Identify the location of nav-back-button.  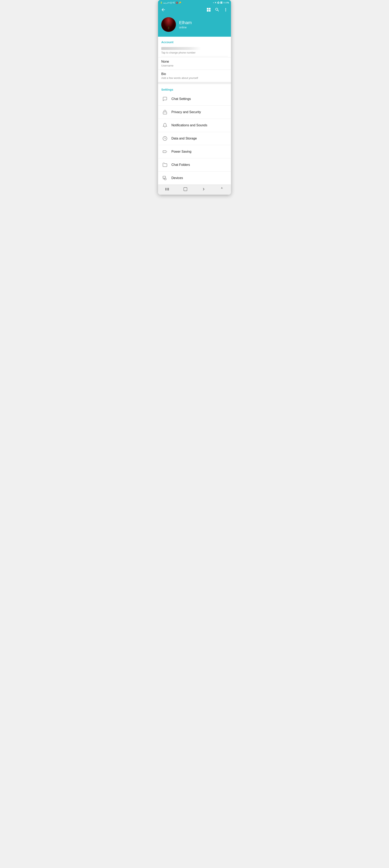
(203, 190).